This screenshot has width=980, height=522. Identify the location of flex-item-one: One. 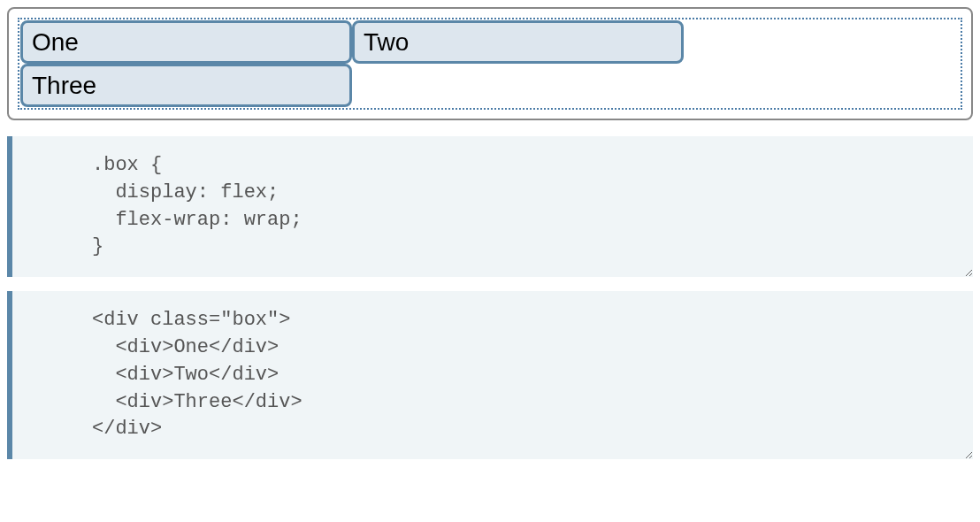
(186, 42).